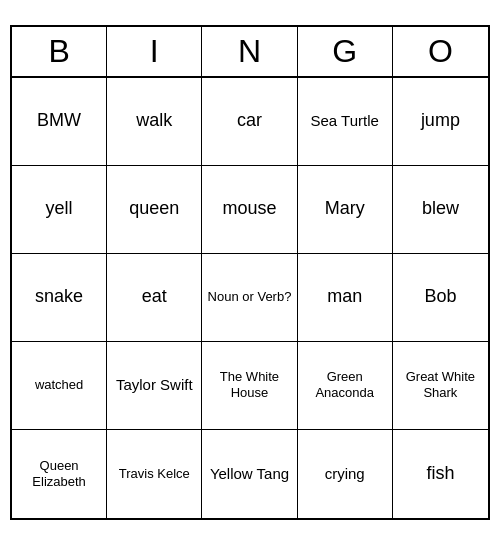  Describe the element at coordinates (154, 210) in the screenshot. I see `bingo-cell: queen` at that location.